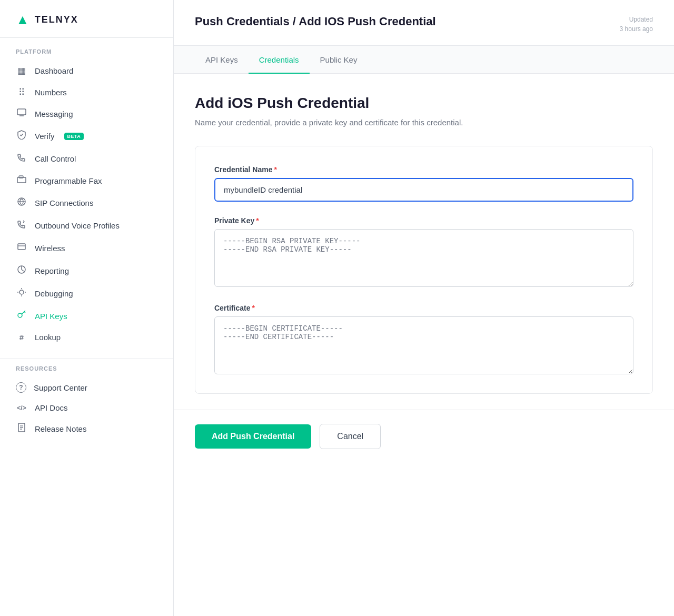 This screenshot has width=674, height=616. What do you see at coordinates (424, 221) in the screenshot?
I see `private-key-label: Private Key *` at bounding box center [424, 221].